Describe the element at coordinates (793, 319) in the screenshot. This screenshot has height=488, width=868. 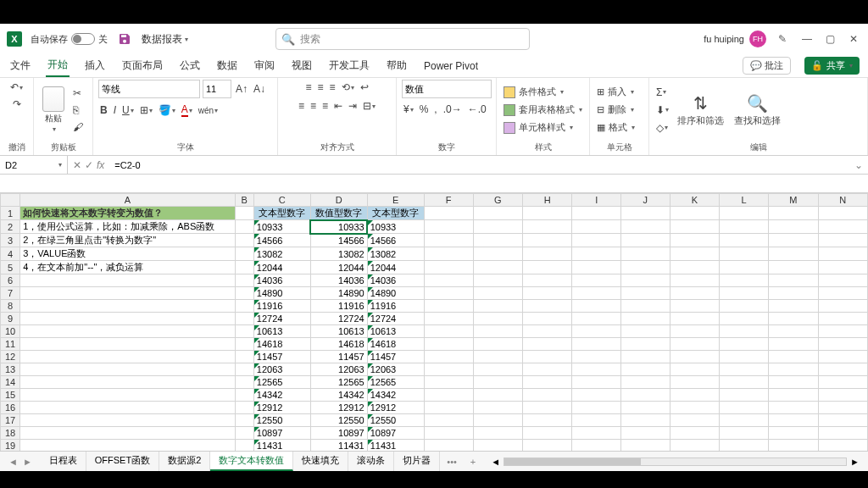
I see `cell-M9` at that location.